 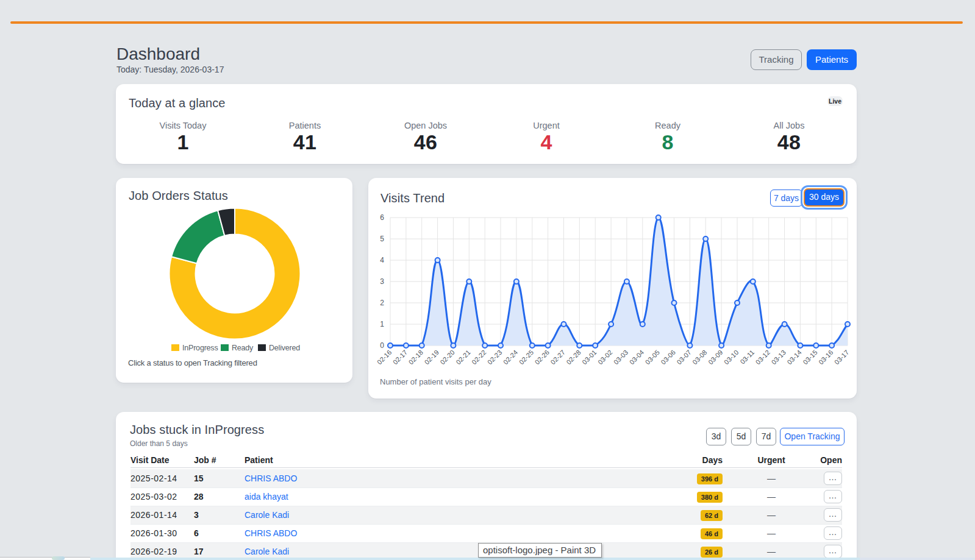 What do you see at coordinates (699, 357) in the screenshot?
I see `svg-text: 03-08` at bounding box center [699, 357].